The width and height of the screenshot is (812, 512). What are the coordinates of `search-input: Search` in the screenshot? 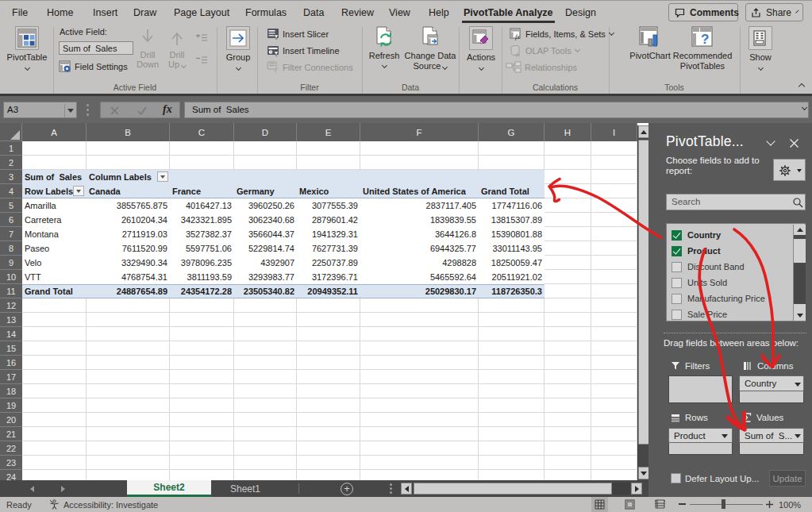 It's located at (736, 202).